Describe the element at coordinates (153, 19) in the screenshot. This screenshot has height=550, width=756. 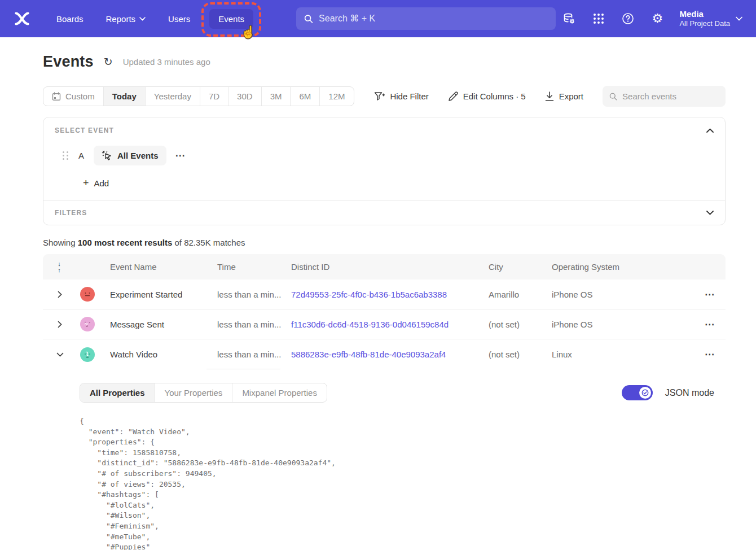
I see `nav-items: Boards Reports Users Events ☝` at that location.